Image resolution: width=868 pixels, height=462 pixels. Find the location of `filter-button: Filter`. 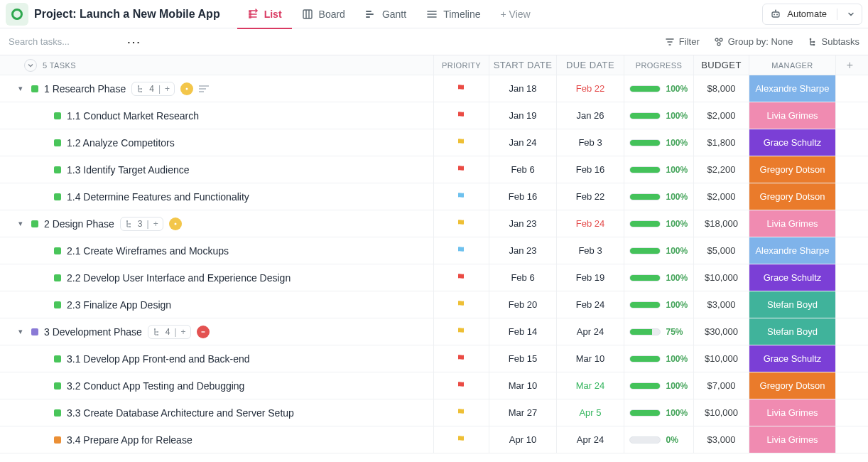

filter-button: Filter is located at coordinates (682, 41).